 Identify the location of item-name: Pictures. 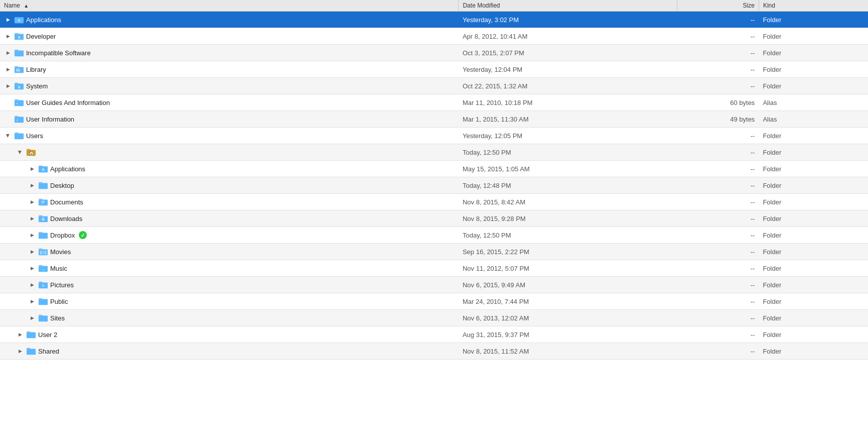
(62, 285).